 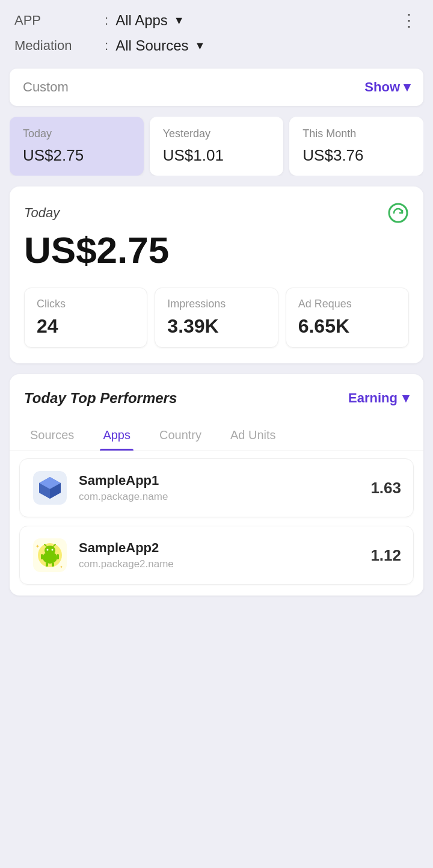 I want to click on period-yesterday-label: Yesterday, so click(x=216, y=134).